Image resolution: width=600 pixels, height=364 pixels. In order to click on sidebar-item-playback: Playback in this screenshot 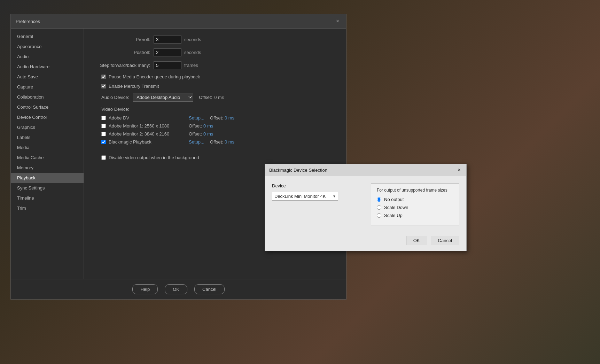, I will do `click(47, 178)`.